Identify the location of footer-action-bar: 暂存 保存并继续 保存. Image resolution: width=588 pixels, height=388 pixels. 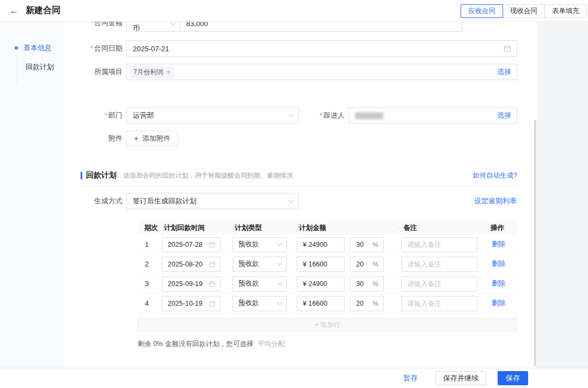
(294, 378).